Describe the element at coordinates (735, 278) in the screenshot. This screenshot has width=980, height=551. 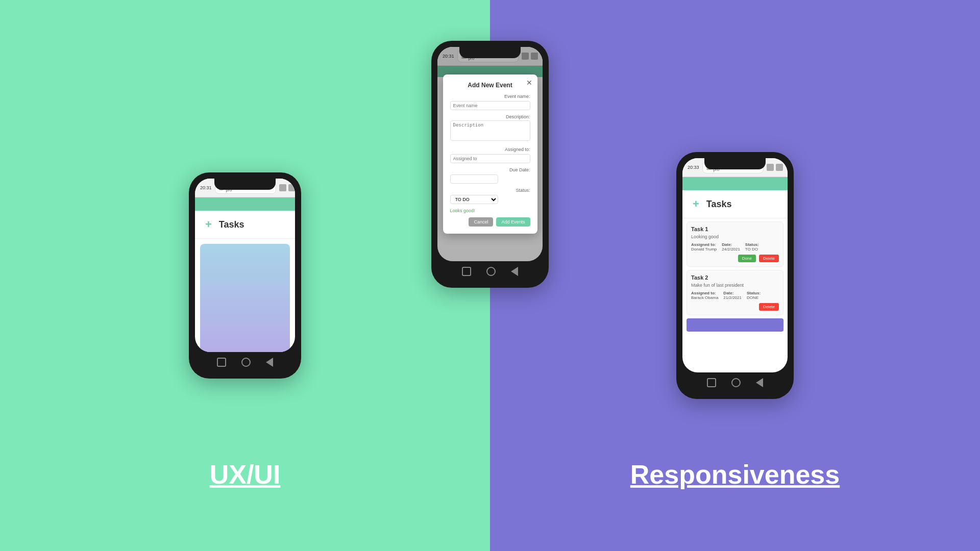
I see `task2-name: Task 2` at that location.